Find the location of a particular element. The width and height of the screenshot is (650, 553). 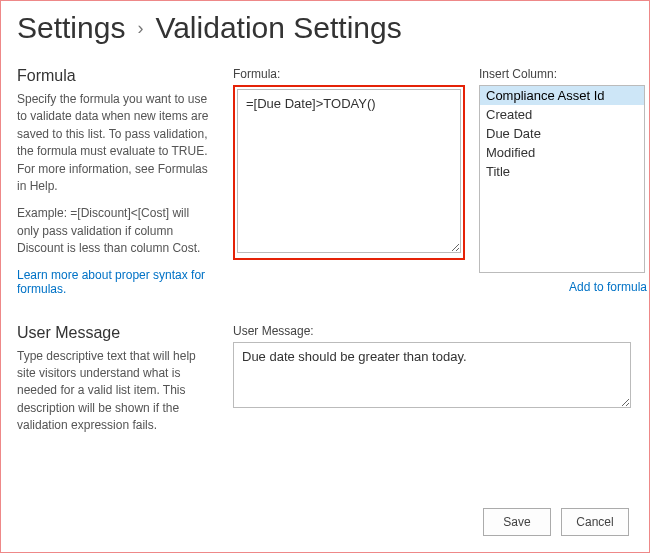

insert-column-label: Insert Column: is located at coordinates (563, 74).